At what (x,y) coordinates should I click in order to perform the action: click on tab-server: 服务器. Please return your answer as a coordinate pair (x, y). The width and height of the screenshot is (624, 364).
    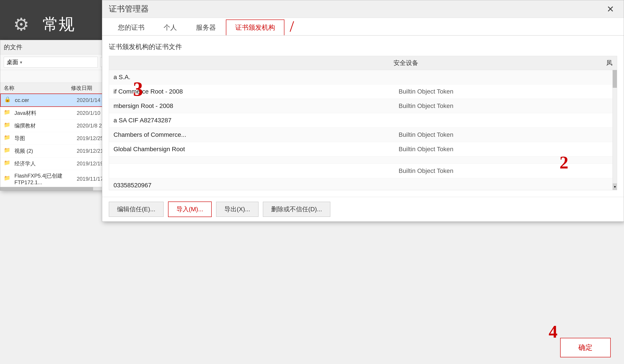
    Looking at the image, I should click on (206, 27).